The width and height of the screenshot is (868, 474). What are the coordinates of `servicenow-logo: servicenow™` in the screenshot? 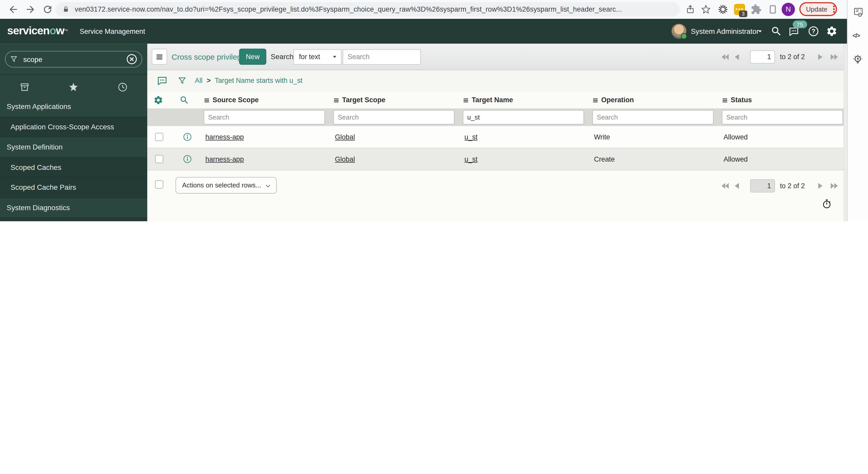 It's located at (37, 31).